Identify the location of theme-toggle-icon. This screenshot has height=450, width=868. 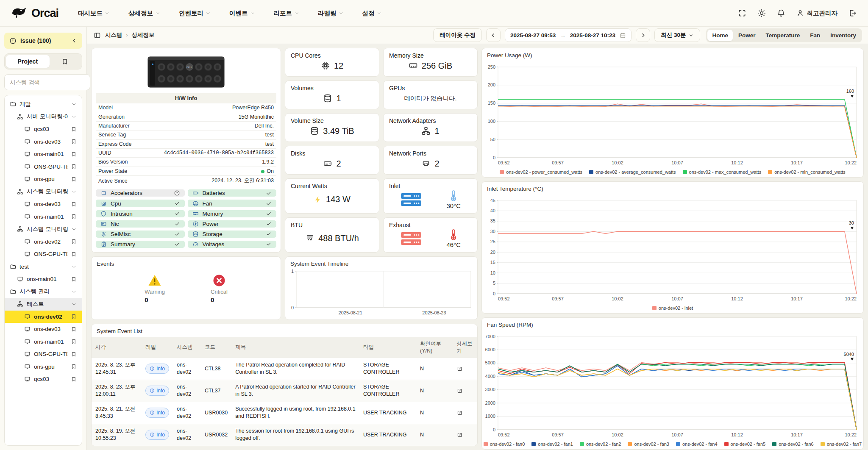
(762, 13).